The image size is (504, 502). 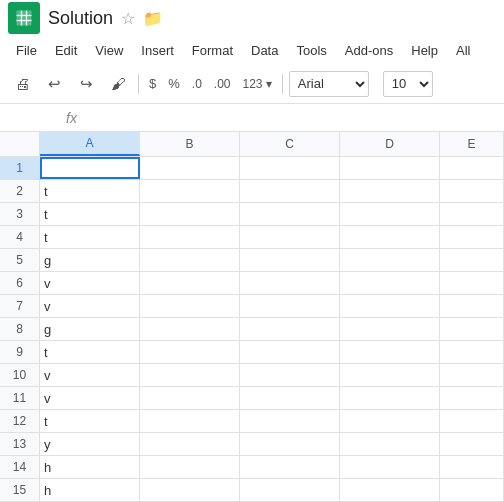 What do you see at coordinates (212, 50) in the screenshot?
I see `menu-item-format: Format` at bounding box center [212, 50].